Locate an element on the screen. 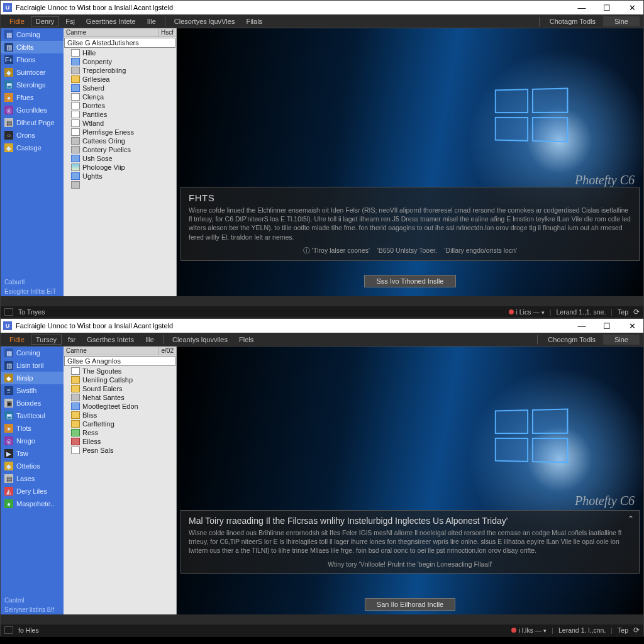 This screenshot has width=644, height=644. tree-node: Pholooge Viip is located at coordinates (119, 167).